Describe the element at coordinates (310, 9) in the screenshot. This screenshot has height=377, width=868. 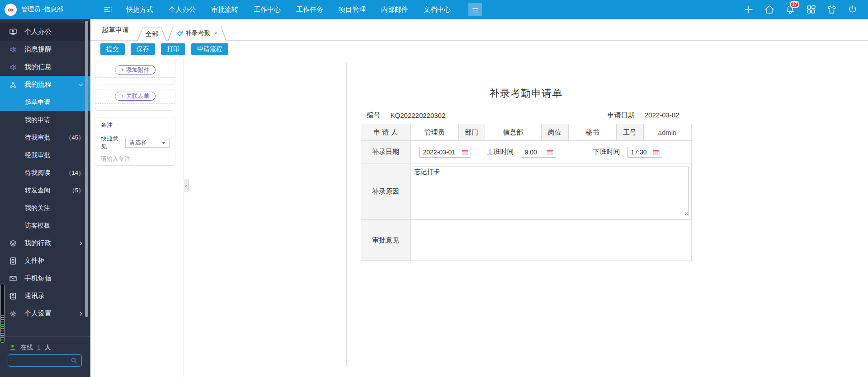
I see `nav-item-work-task: 工作任务` at that location.